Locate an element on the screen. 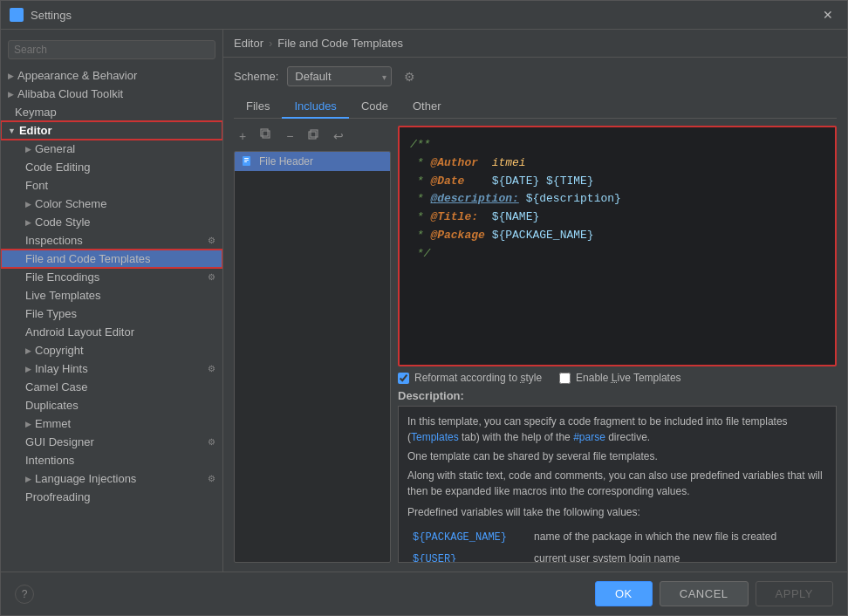  sidebar-item-label: Font is located at coordinates (37, 185).